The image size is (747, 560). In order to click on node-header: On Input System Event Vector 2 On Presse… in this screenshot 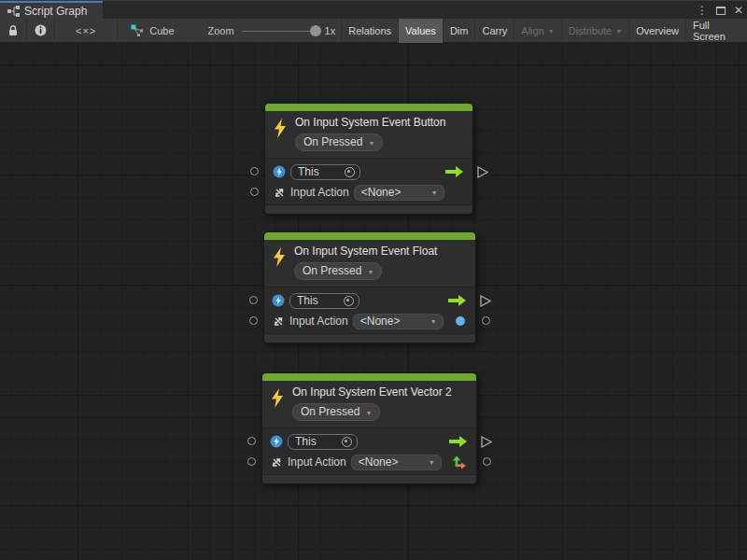, I will do `click(370, 404)`.